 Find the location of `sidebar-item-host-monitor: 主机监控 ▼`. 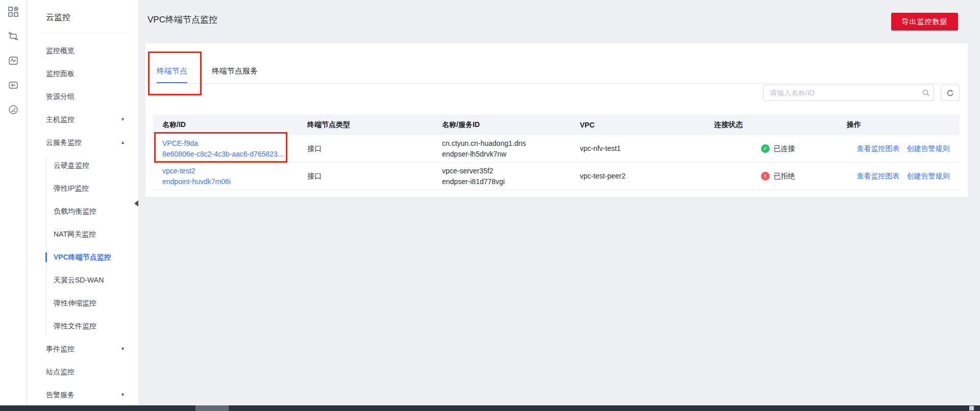

sidebar-item-host-monitor: 主机监控 ▼ is located at coordinates (83, 119).